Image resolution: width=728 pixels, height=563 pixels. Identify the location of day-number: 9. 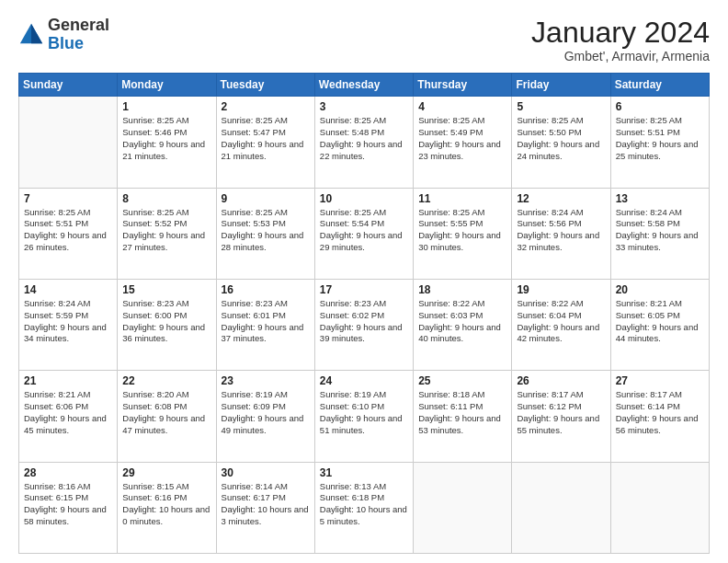
(266, 199).